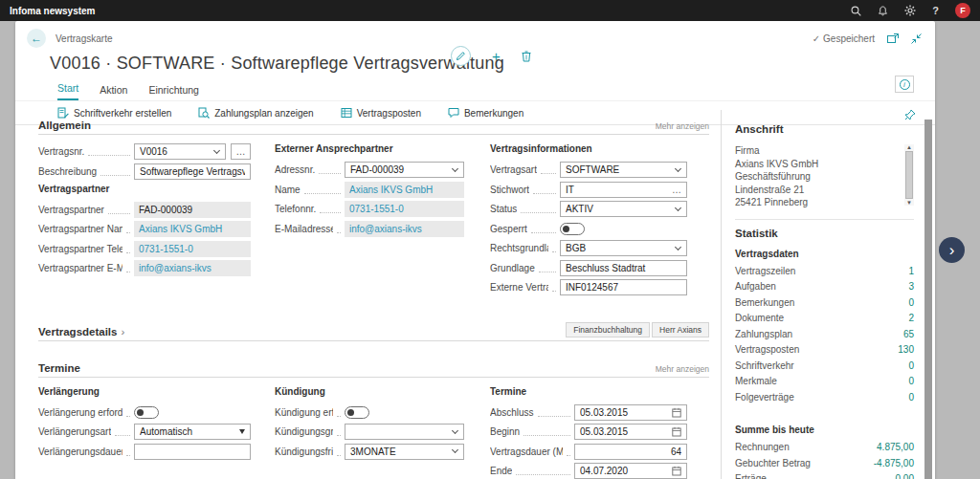  Describe the element at coordinates (373, 127) in the screenshot. I see `section-allgemein-header: Allgemein Mehr anzeigen` at that location.